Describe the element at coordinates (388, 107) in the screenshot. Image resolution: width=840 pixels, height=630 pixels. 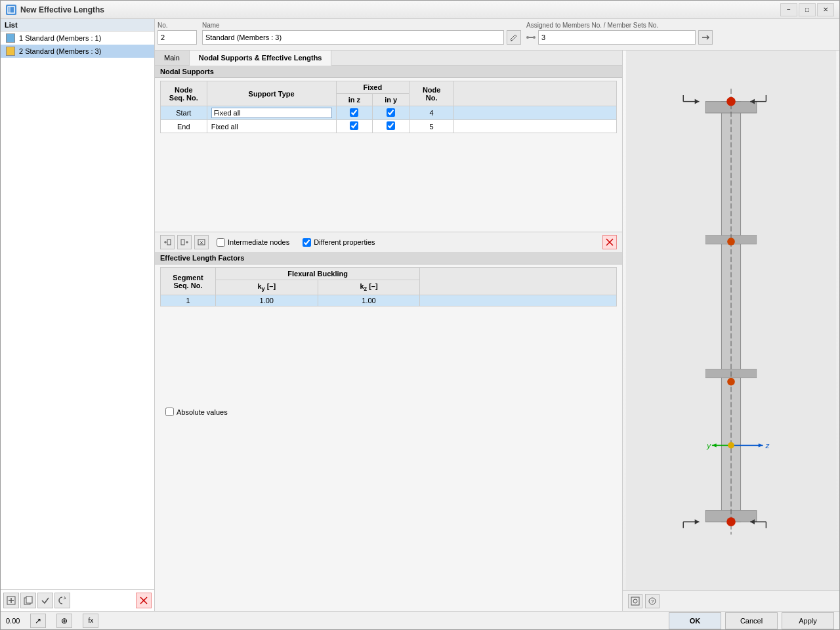
I see `nodal-supports-table-wrapper: Node Seq. No. Support Type Fixed Node No…` at that location.